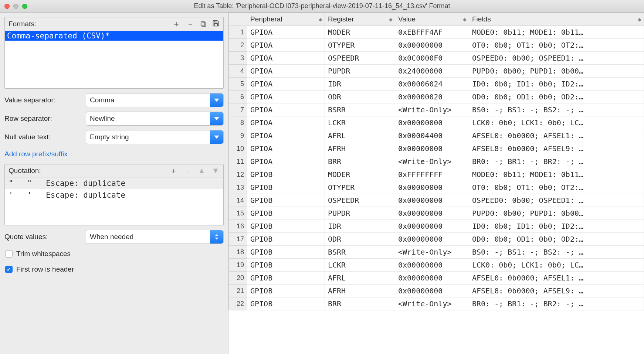 This screenshot has height=354, width=644. I want to click on column-header-fields: Fields◆, so click(557, 19).